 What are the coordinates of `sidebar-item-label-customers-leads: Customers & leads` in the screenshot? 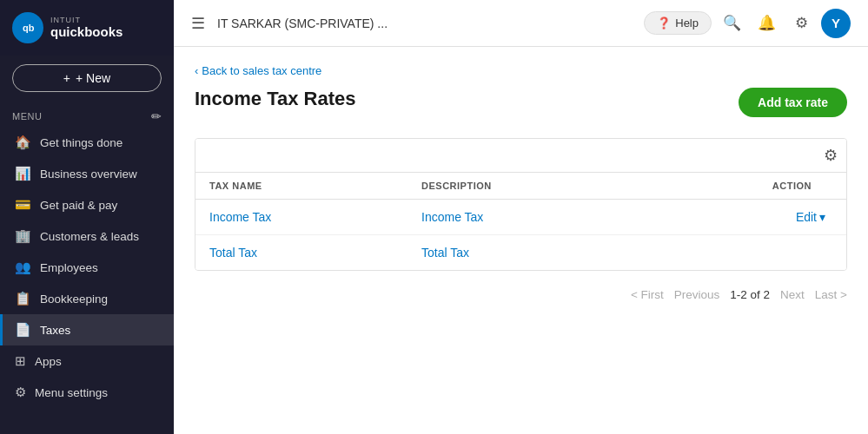 It's located at (89, 236).